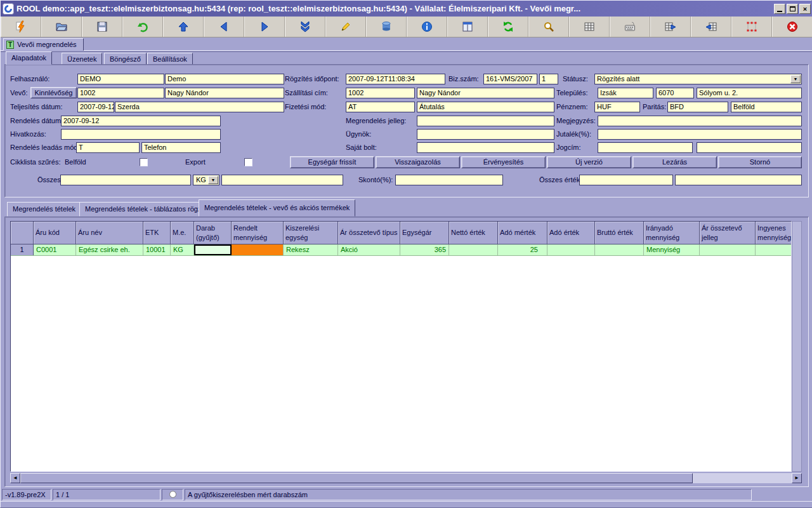 This screenshot has width=812, height=508. I want to click on penznem-field: HUF, so click(617, 107).